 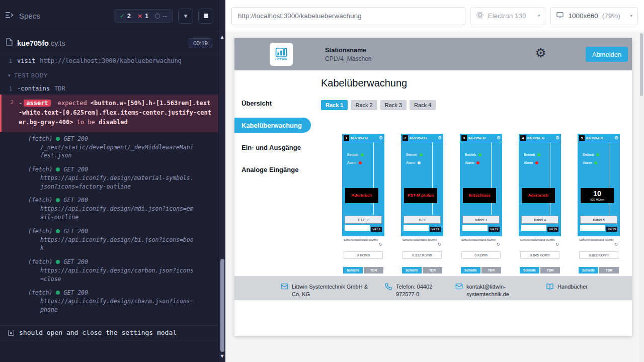 I want to click on app-header: LITTWIN Stationsname CPLV4_Maschen ⚙ Abm…, so click(x=433, y=54).